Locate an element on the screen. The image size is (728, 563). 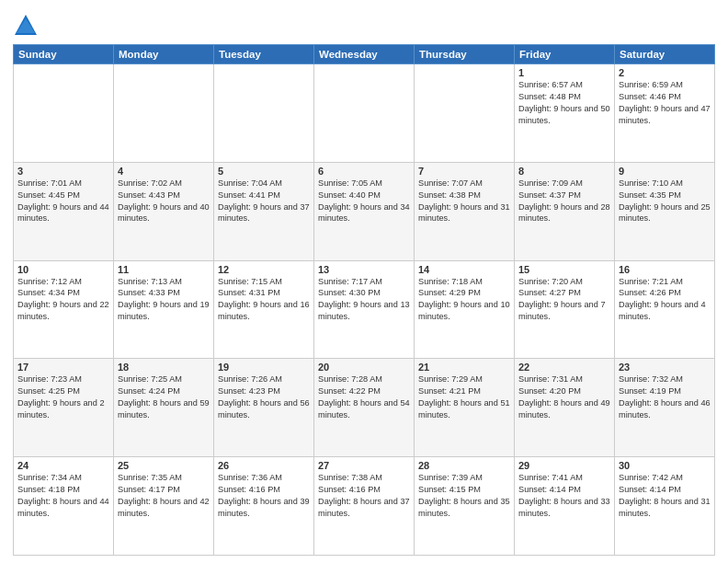
day-number: 28 is located at coordinates (464, 465).